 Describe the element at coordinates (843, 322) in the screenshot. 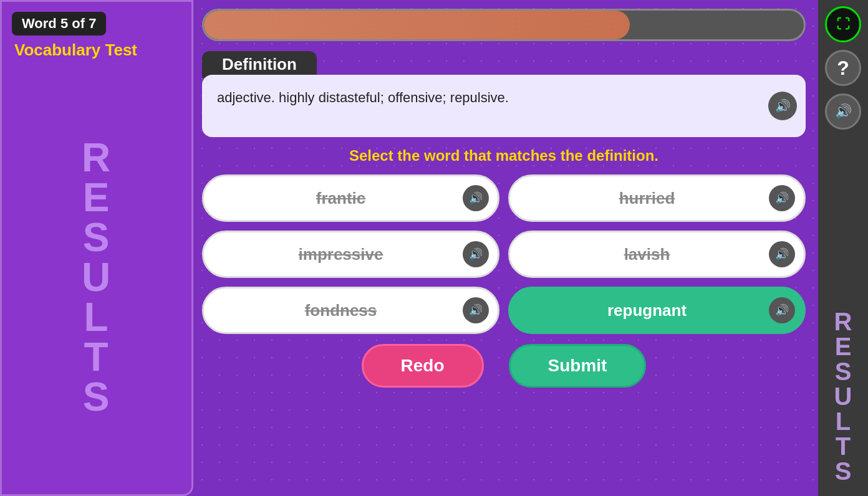

I see `right-result-r: R` at that location.